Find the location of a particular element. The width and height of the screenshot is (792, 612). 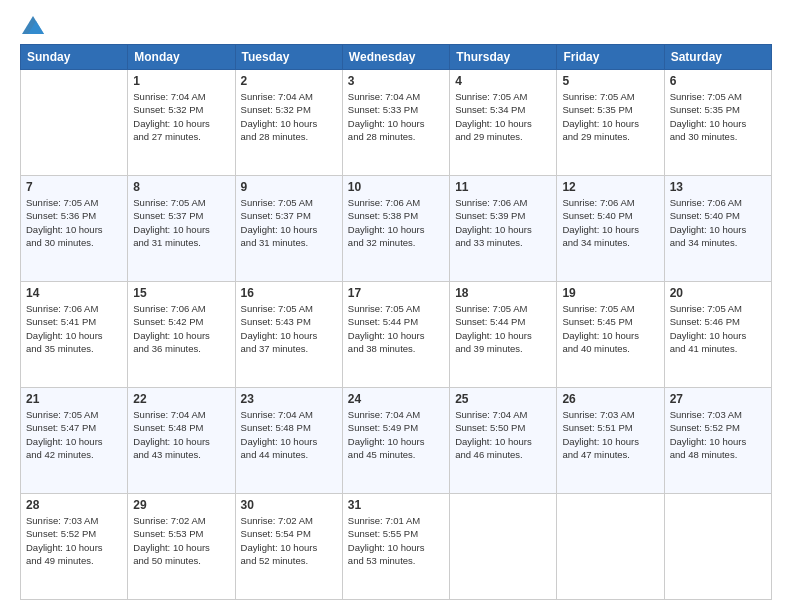

day-detail: Sunrise: 7:05 AM Sunset: 5:35 PM Dayligh… is located at coordinates (610, 116).